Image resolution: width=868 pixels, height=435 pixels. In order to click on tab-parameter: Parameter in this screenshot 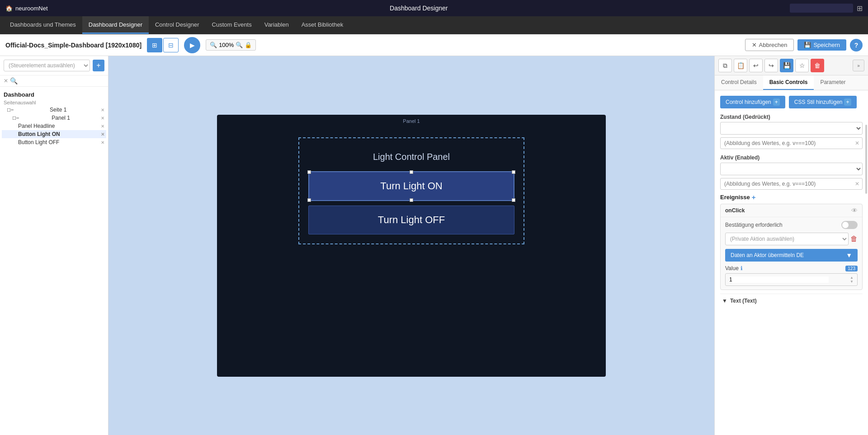, I will do `click(833, 83)`.